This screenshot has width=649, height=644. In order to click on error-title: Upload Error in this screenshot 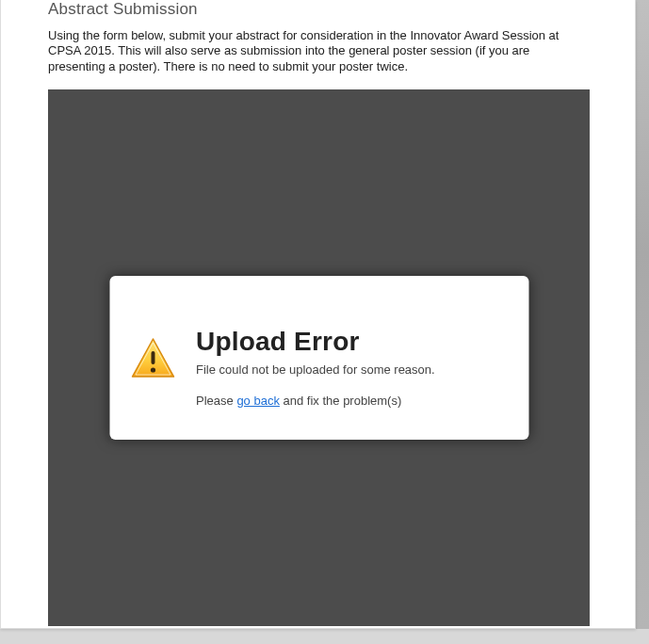, I will do `click(352, 342)`.